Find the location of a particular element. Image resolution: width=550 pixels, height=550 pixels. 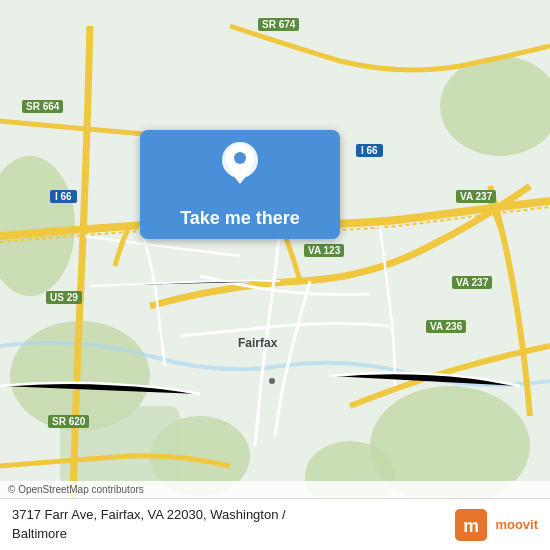

road-label-sr620: SR 620 is located at coordinates (68, 422).